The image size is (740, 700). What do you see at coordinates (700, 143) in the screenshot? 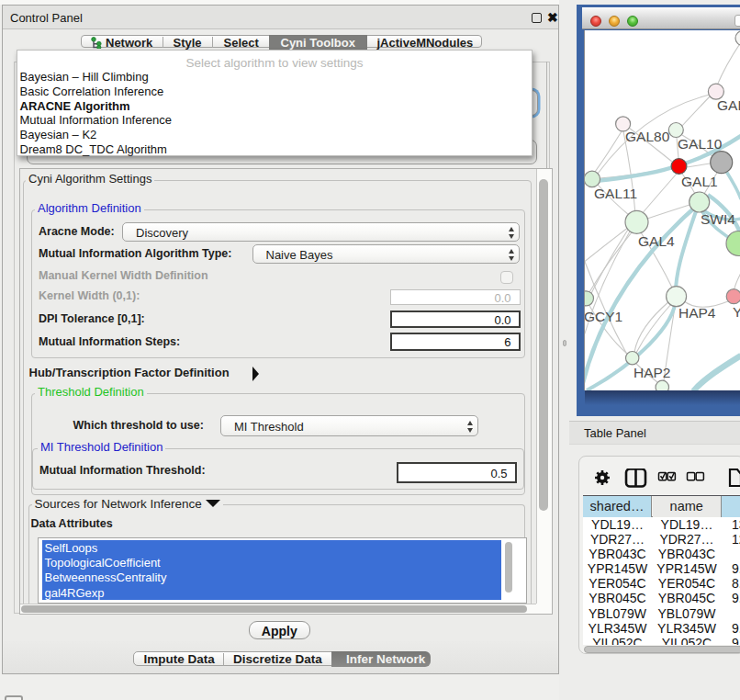
I see `svg-text: GAL10` at bounding box center [700, 143].